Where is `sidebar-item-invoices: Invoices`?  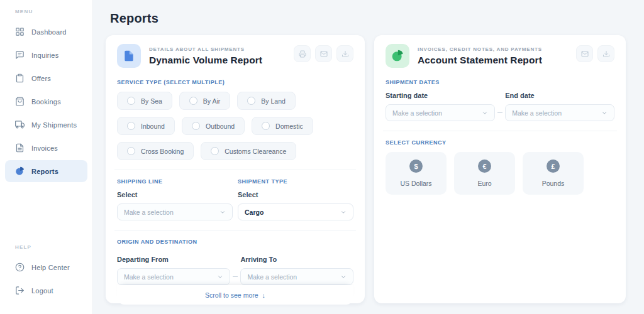
sidebar-item-invoices: Invoices is located at coordinates (47, 148).